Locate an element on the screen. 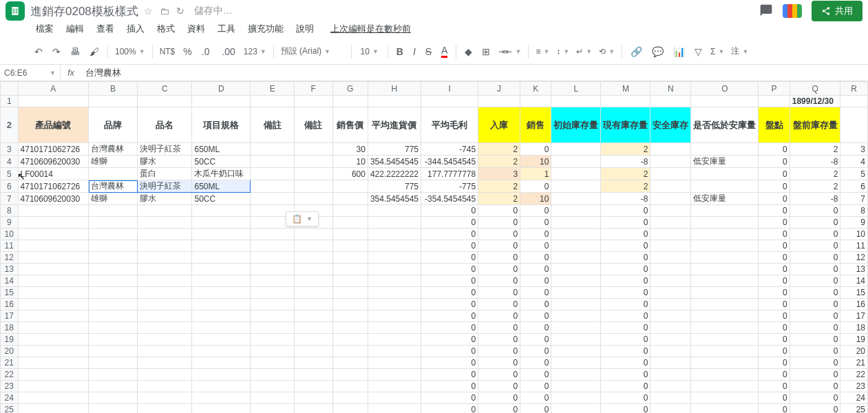 This screenshot has width=868, height=413. h-align-dropdown: ≡▼ is located at coordinates (542, 52).